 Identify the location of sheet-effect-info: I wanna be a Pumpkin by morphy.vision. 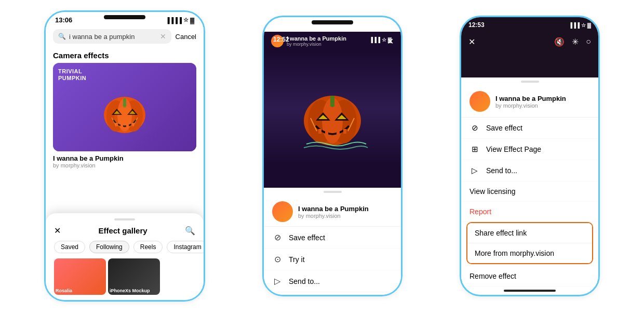
(333, 212).